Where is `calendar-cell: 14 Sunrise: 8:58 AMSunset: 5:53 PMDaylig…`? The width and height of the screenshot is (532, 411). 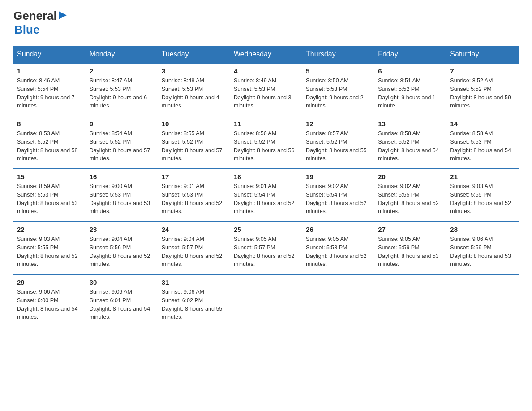
calendar-cell: 14 Sunrise: 8:58 AMSunset: 5:53 PMDaylig… is located at coordinates (483, 142).